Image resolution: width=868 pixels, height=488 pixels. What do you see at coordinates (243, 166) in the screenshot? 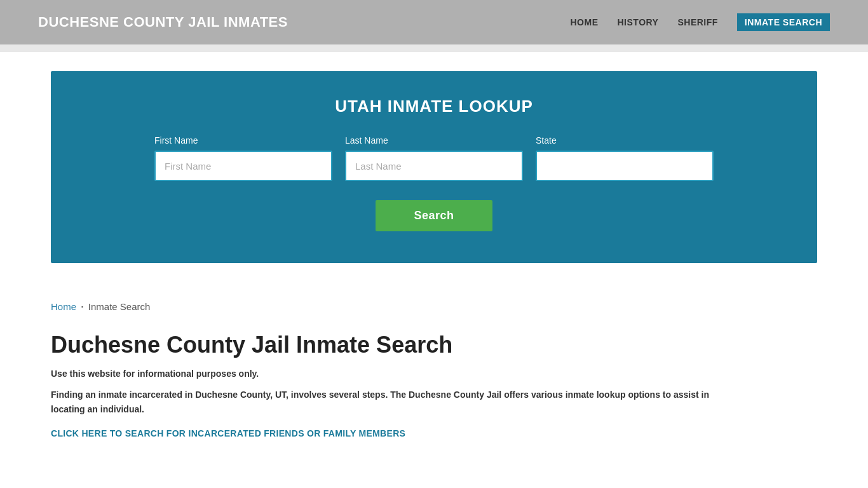
I see `first-name-input` at bounding box center [243, 166].